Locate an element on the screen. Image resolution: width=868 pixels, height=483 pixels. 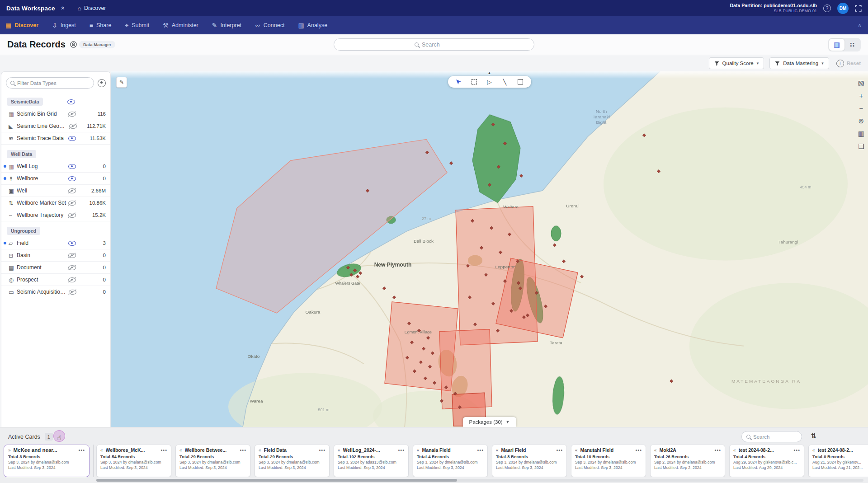
cards-scrollbar-thumb is located at coordinates (277, 480).